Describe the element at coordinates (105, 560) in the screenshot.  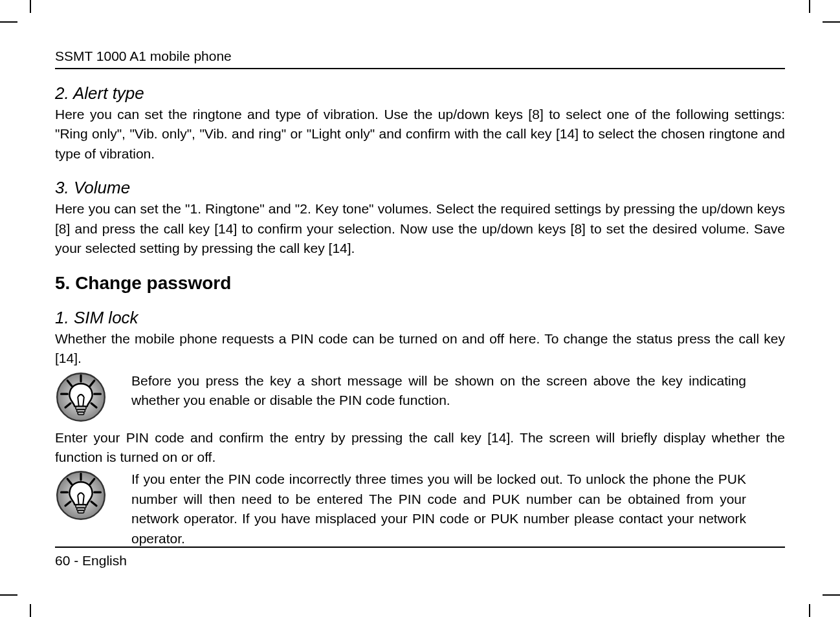
I see `footer-language: English` at that location.